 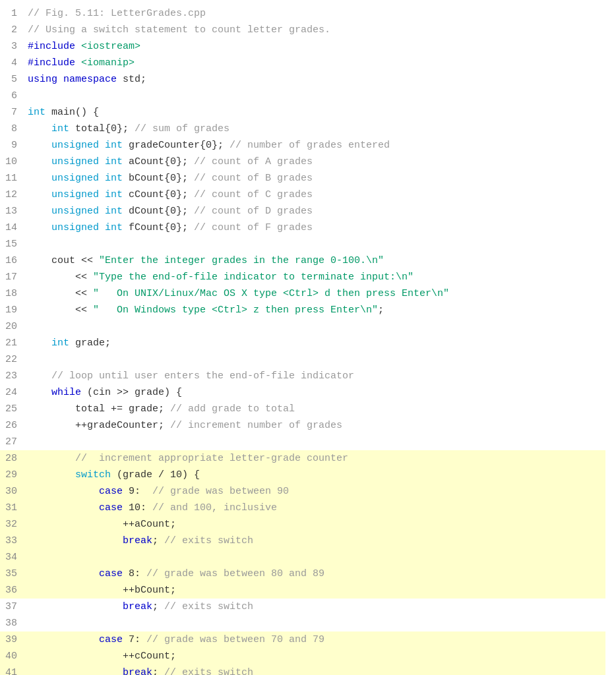 What do you see at coordinates (303, 492) in the screenshot?
I see `table-row: 30 case 9: // grade was between 90` at bounding box center [303, 492].